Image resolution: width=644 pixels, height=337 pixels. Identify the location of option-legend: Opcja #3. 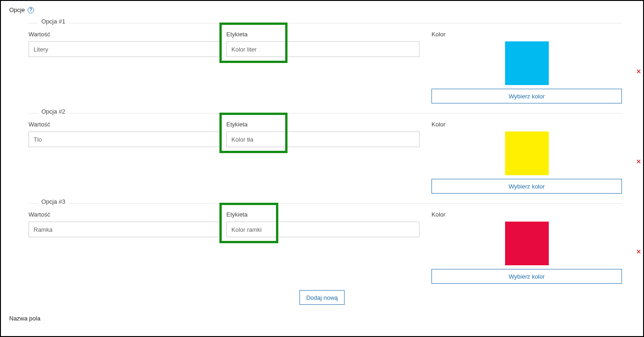
(325, 203).